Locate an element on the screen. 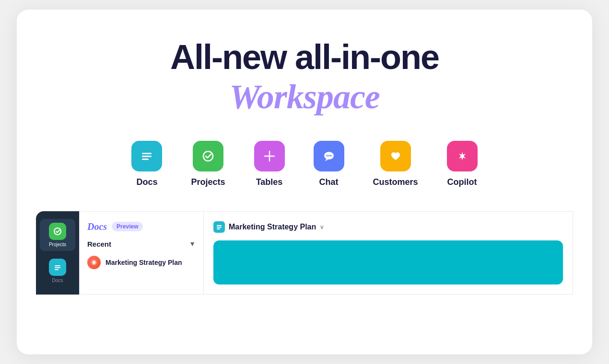 This screenshot has width=609, height=364. docs-panel: Docs Preview Recent ▼ Marketing Strategy… is located at coordinates (141, 253).